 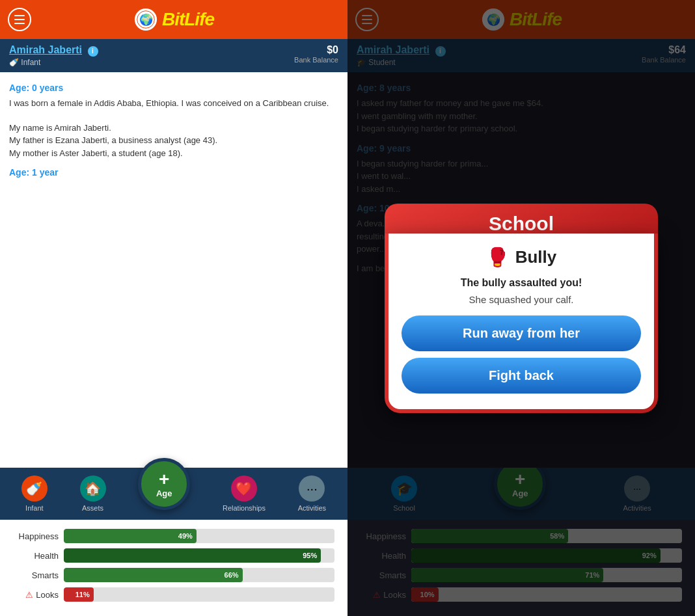 What do you see at coordinates (174, 20) in the screenshot?
I see `left-header: 🌍 BitLife` at bounding box center [174, 20].